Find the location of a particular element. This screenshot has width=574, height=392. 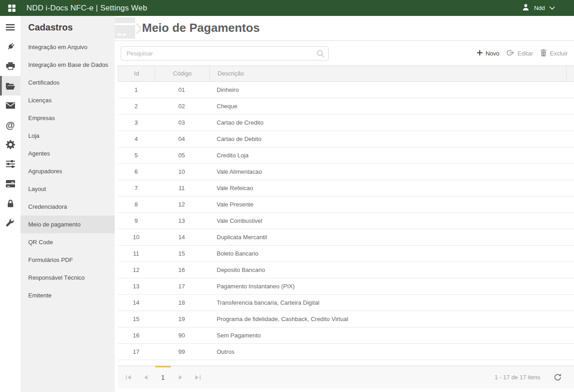

refresh-icon is located at coordinates (558, 377).